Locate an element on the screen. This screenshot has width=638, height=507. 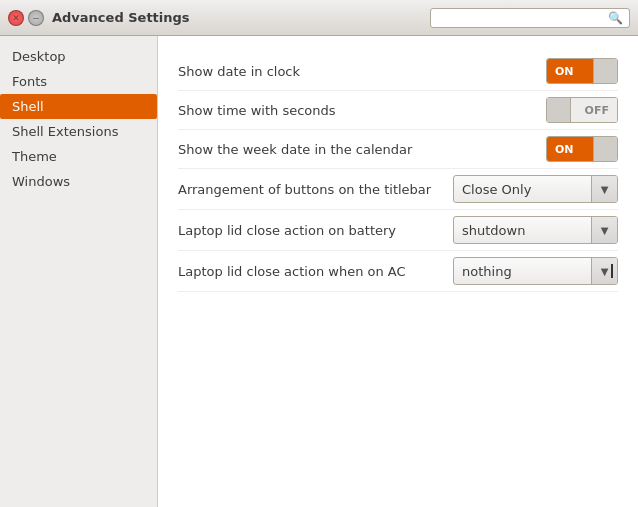
toggle-on-label-week: ON is located at coordinates (570, 149).